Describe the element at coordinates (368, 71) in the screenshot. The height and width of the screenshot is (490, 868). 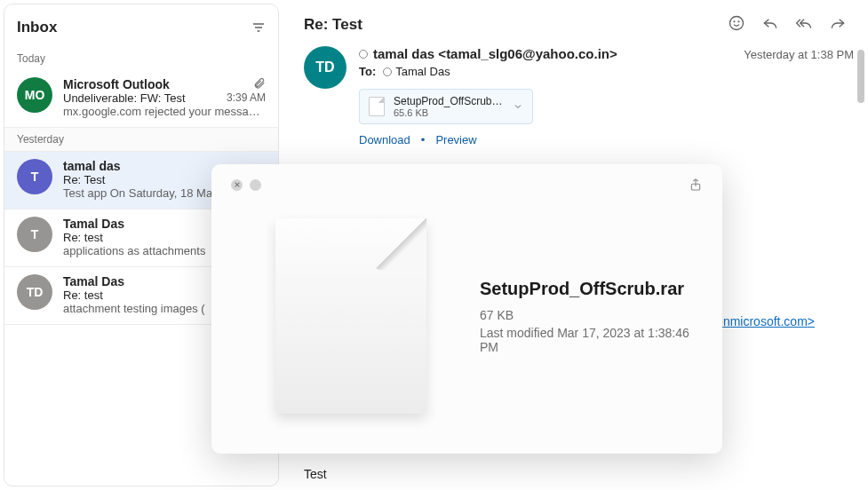
I see `to-label: To:` at that location.